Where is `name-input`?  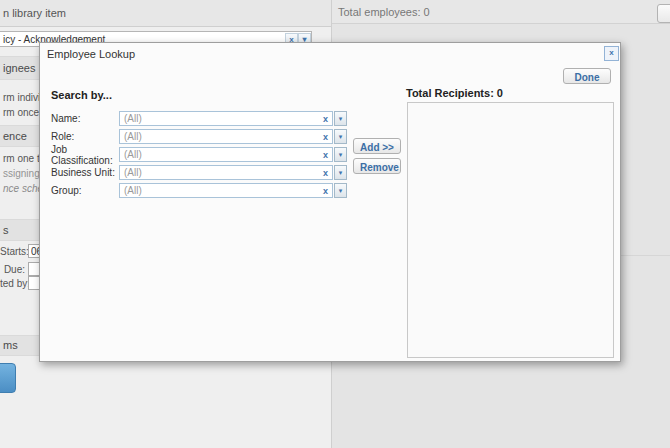
name-input is located at coordinates (220, 118).